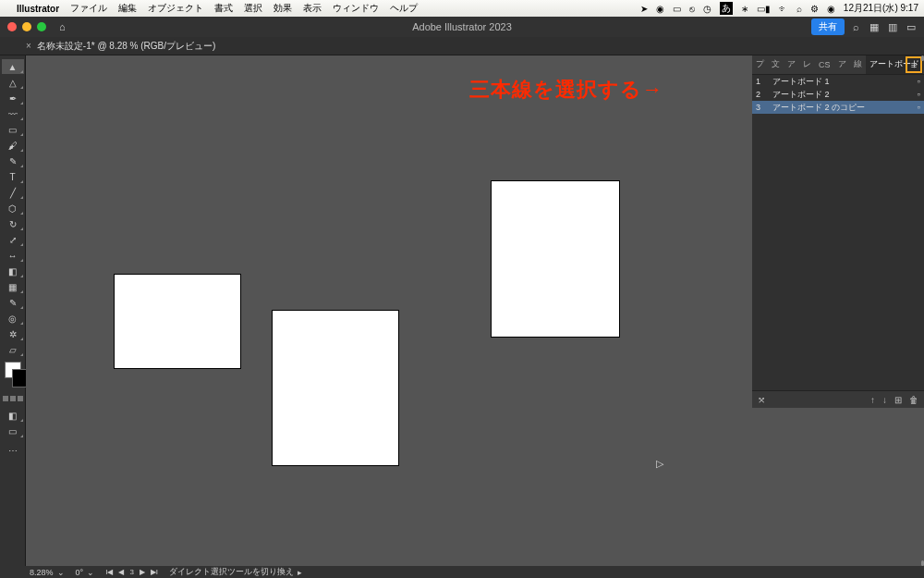 This screenshot has width=924, height=578. What do you see at coordinates (843, 65) in the screenshot?
I see `panel-tab-5: ア` at bounding box center [843, 65].